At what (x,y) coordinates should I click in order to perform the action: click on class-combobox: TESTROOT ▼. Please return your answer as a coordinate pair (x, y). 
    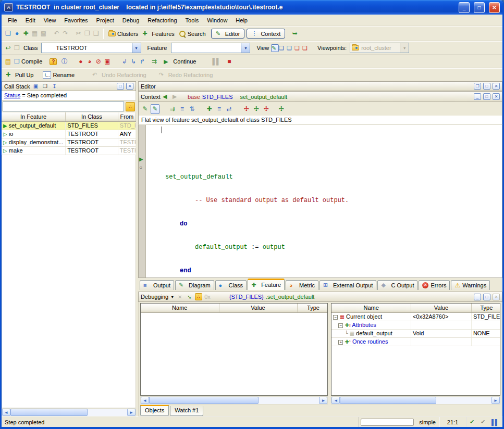
    Looking at the image, I should click on (91, 48).